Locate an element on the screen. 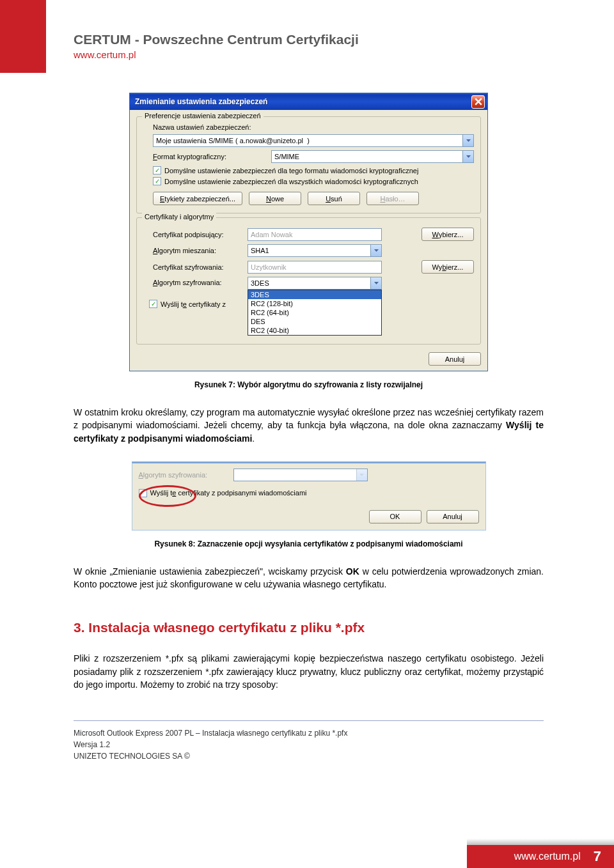 The width and height of the screenshot is (614, 868). group-security-legend: Preferencje ustawienia zabezpieczeń is located at coordinates (203, 116).